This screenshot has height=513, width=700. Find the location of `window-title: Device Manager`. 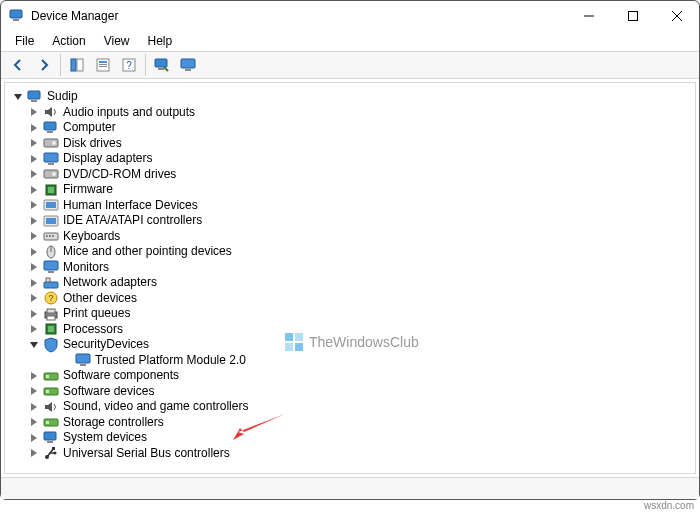

window-title: Device Manager is located at coordinates (74, 16).